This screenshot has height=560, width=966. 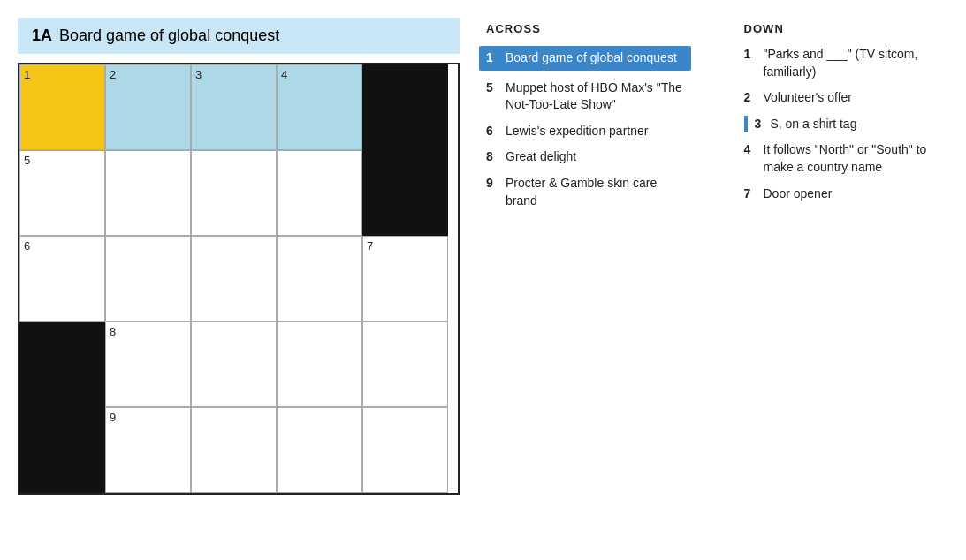 I want to click on clue-number: 5, so click(x=492, y=97).